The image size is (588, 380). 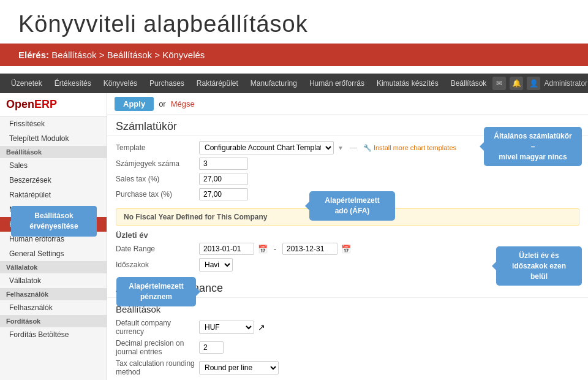 I want to click on install-templates-link: 🔧 Install more chart templates, so click(x=410, y=148).